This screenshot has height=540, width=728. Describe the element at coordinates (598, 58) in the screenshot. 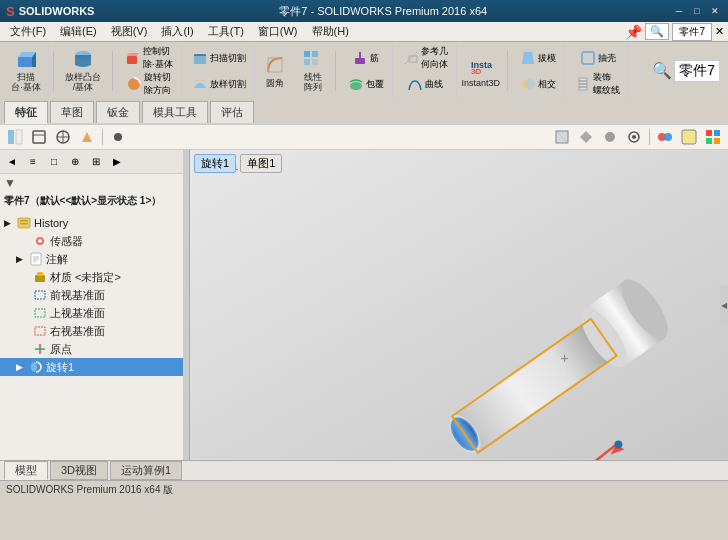

I see `shell-button: 抽壳` at that location.